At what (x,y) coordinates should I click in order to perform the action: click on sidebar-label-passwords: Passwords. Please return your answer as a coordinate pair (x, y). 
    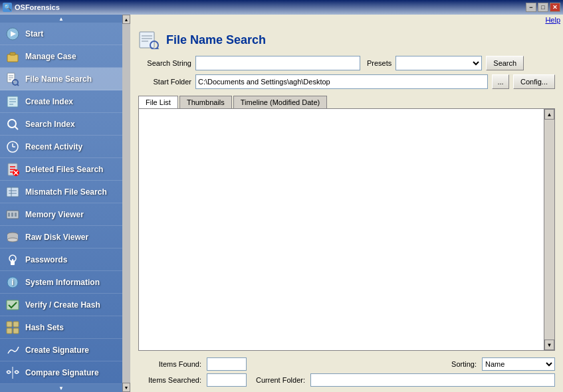
    Looking at the image, I should click on (47, 260).